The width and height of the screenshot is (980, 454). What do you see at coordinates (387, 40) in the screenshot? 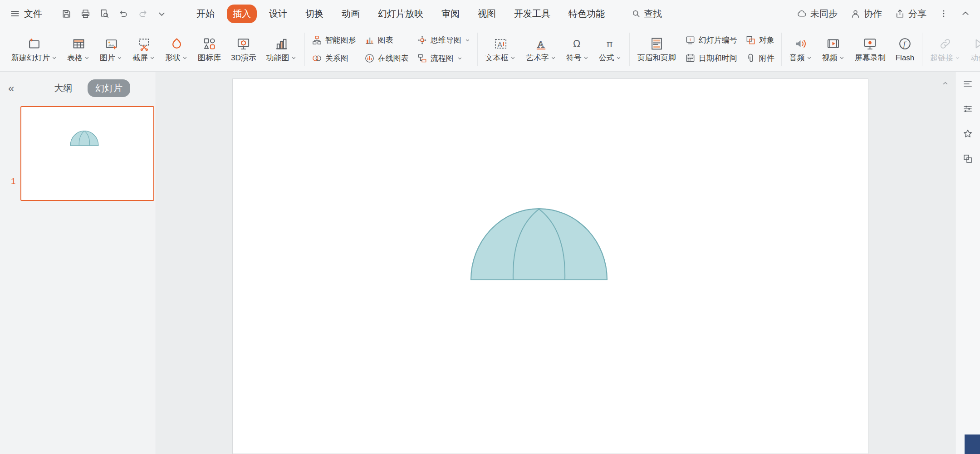
I see `ribbon-button-chart: 图表` at bounding box center [387, 40].